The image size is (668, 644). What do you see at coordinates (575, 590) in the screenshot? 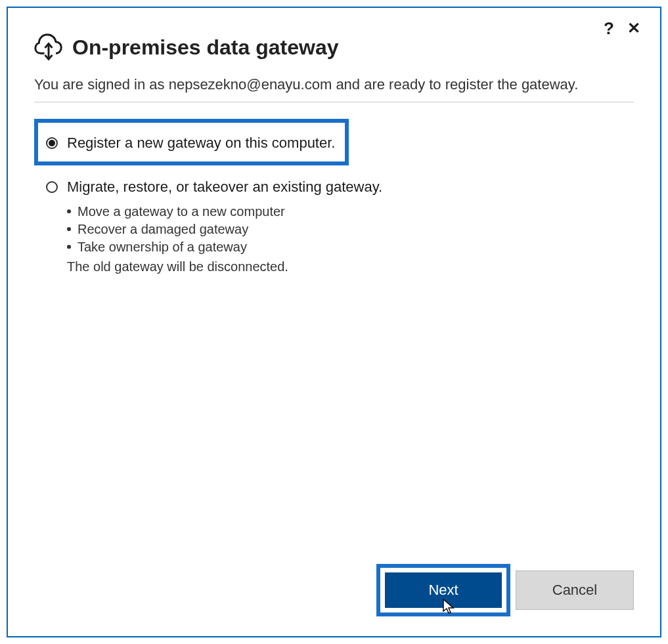
I see `cancel-button: Cancel` at bounding box center [575, 590].